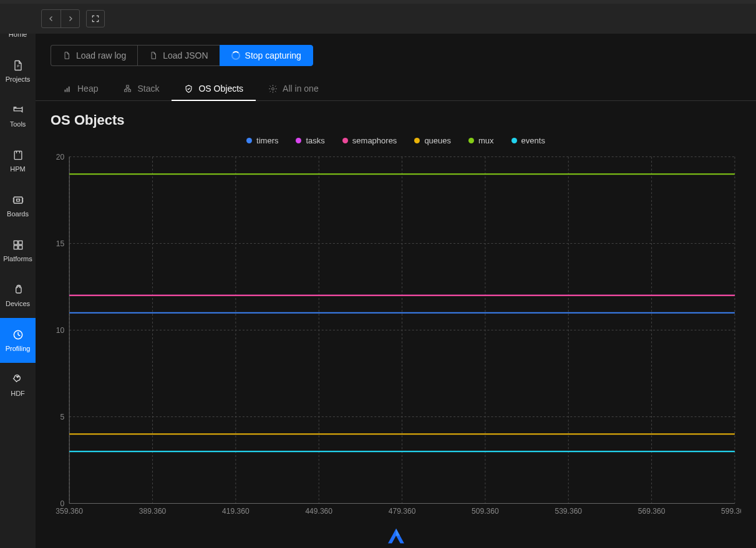 The height and width of the screenshot is (548, 756). I want to click on sidebar-item-hdf: HDF, so click(17, 385).